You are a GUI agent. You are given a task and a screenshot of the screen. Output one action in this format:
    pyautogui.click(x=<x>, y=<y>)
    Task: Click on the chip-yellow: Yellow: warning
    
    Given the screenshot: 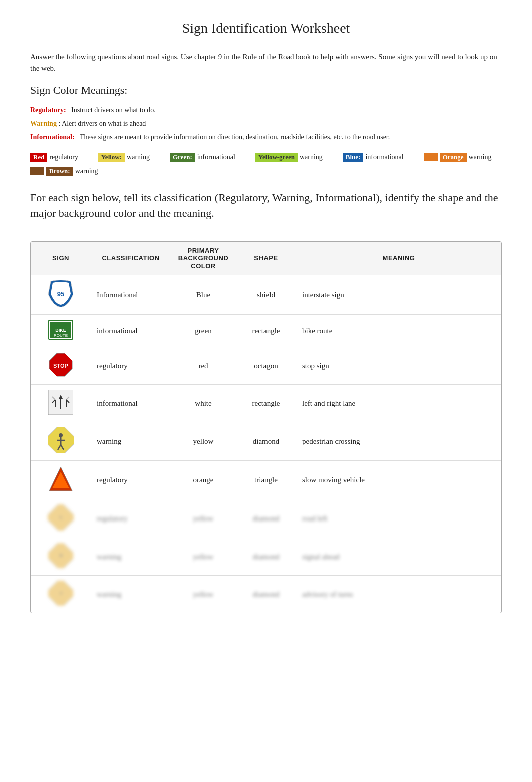 What is the action you would take?
    pyautogui.click(x=124, y=157)
    